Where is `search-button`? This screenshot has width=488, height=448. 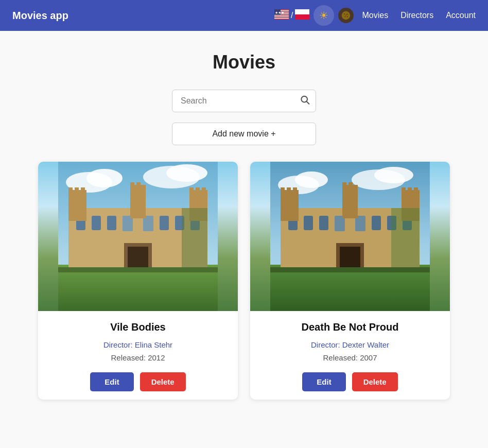
search-button is located at coordinates (305, 101).